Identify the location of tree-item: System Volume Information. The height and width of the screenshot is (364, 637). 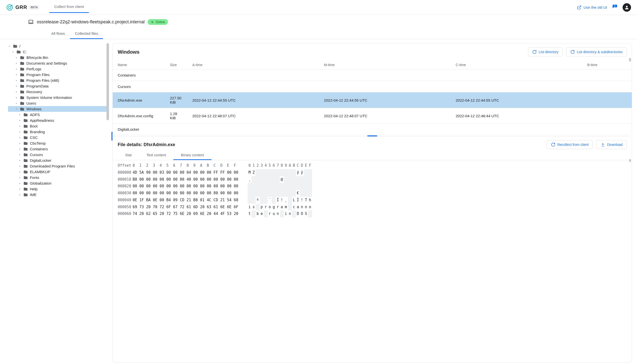
(58, 98).